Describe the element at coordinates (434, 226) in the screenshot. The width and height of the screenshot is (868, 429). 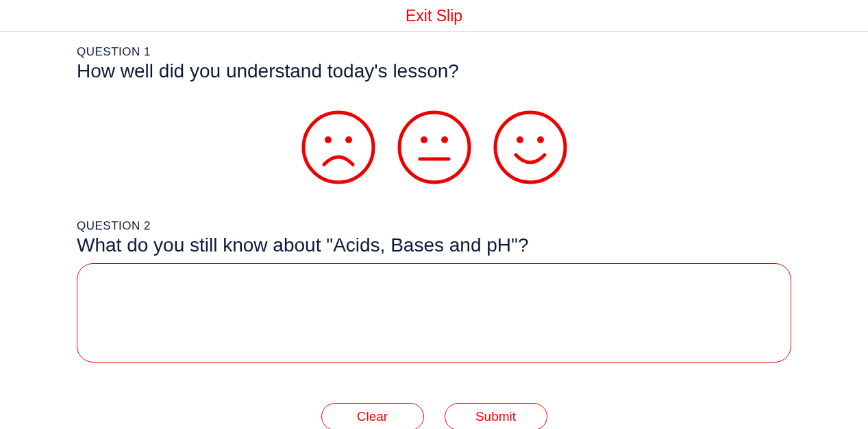
I see `question-2-label: QUESTION 2` at that location.